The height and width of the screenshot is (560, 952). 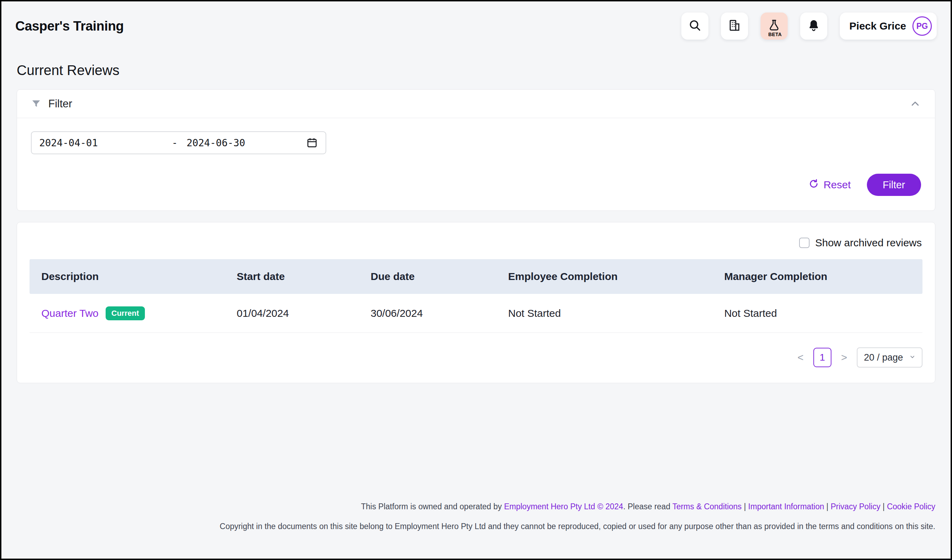 I want to click on footer-text-mid: . Please read, so click(x=648, y=506).